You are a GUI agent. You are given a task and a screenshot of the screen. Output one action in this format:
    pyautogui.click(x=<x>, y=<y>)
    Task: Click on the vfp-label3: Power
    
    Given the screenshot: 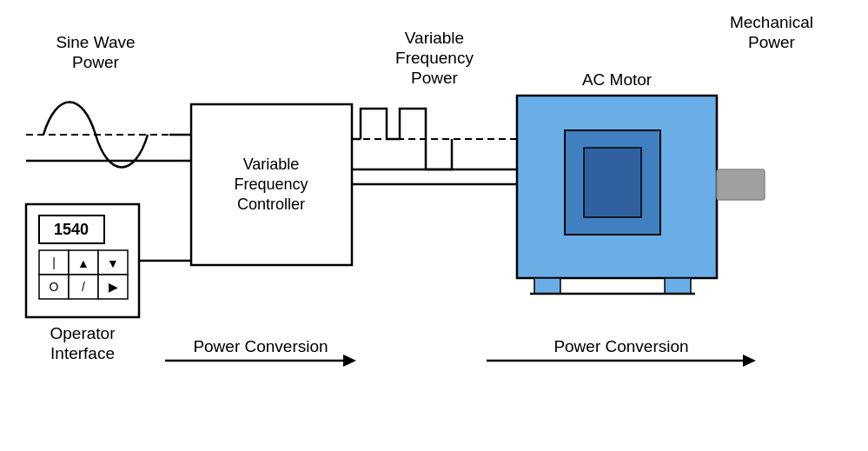 What is the action you would take?
    pyautogui.click(x=434, y=78)
    